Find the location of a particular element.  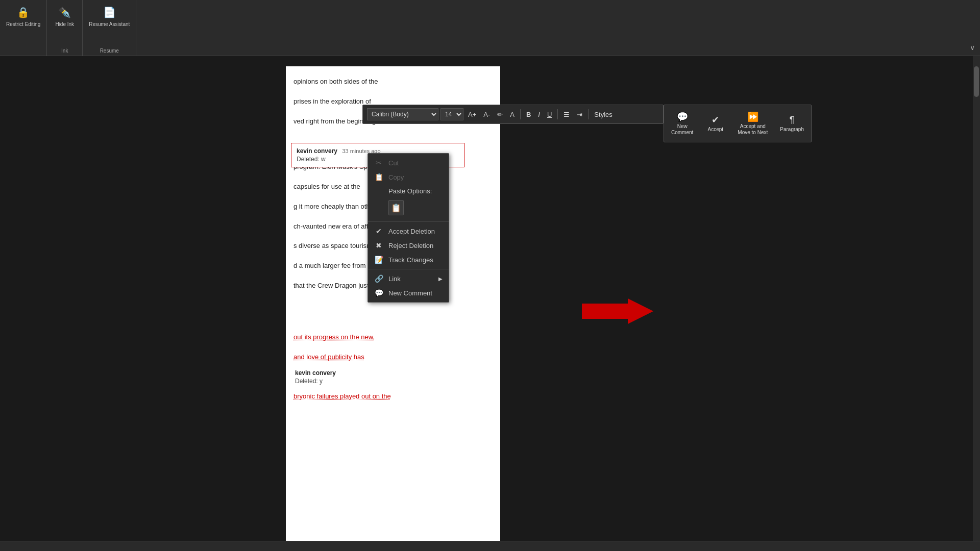

track-changes-label: Track Changes is located at coordinates (415, 260).